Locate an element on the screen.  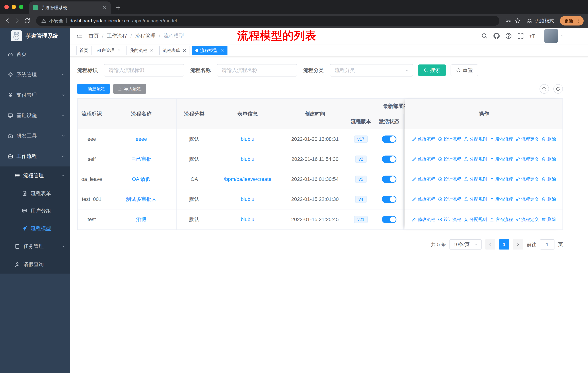
tag-process-form: 流程表单 is located at coordinates (175, 50).